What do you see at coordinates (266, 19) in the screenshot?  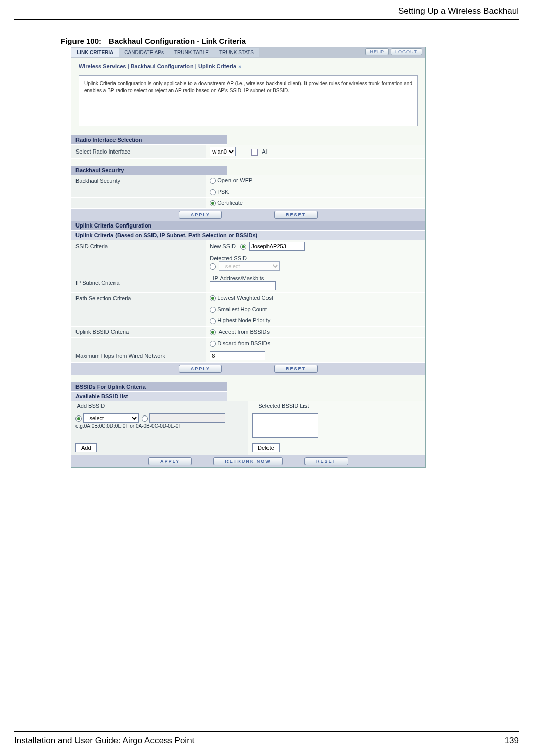 I see `header-rule` at bounding box center [266, 19].